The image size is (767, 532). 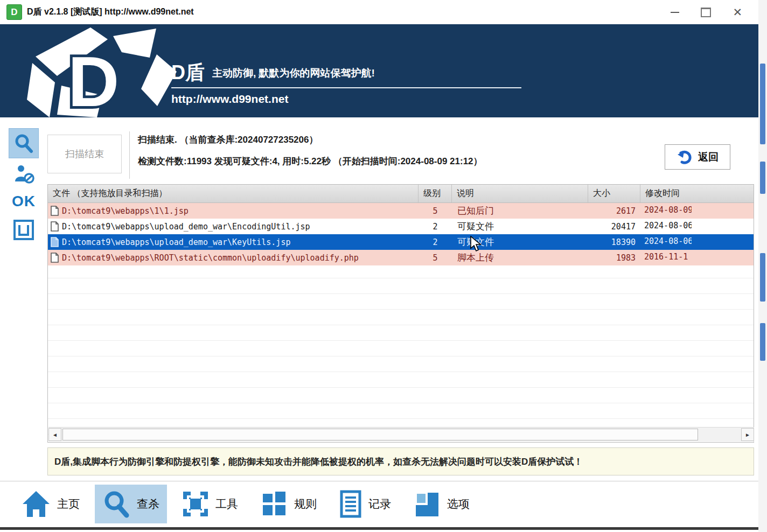 I want to click on undo-arrow-icon, so click(x=684, y=157).